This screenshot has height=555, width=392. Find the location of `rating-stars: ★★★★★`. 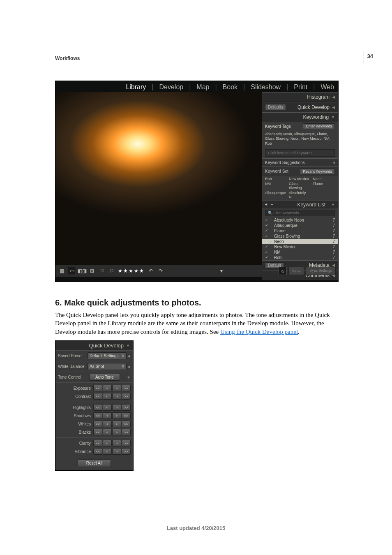

rating-stars: ★★★★★ is located at coordinates (131, 271).